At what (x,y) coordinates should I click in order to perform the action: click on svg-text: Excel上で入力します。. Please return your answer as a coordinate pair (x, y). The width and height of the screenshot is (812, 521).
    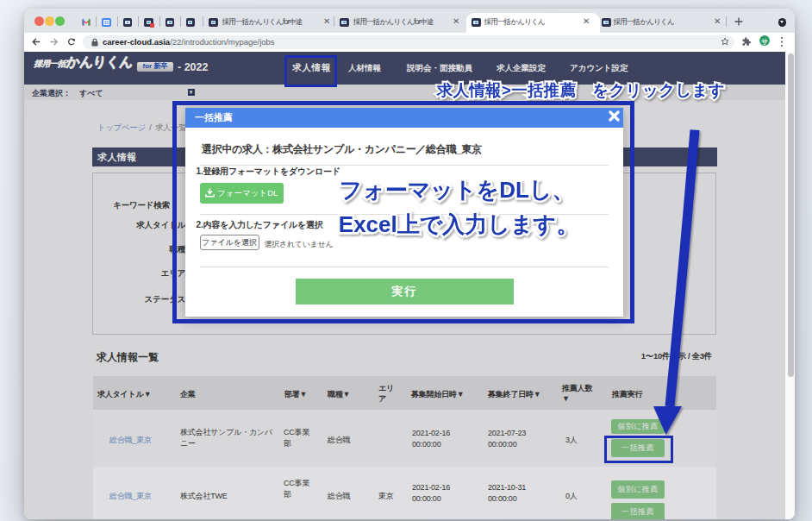
    Looking at the image, I should click on (459, 224).